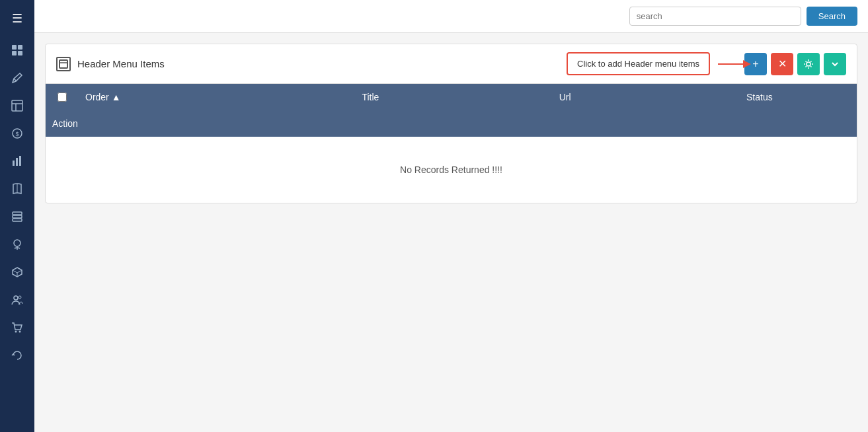 This screenshot has width=868, height=432. Describe the element at coordinates (17, 355) in the screenshot. I see `sidebar-item-refresh` at that location.